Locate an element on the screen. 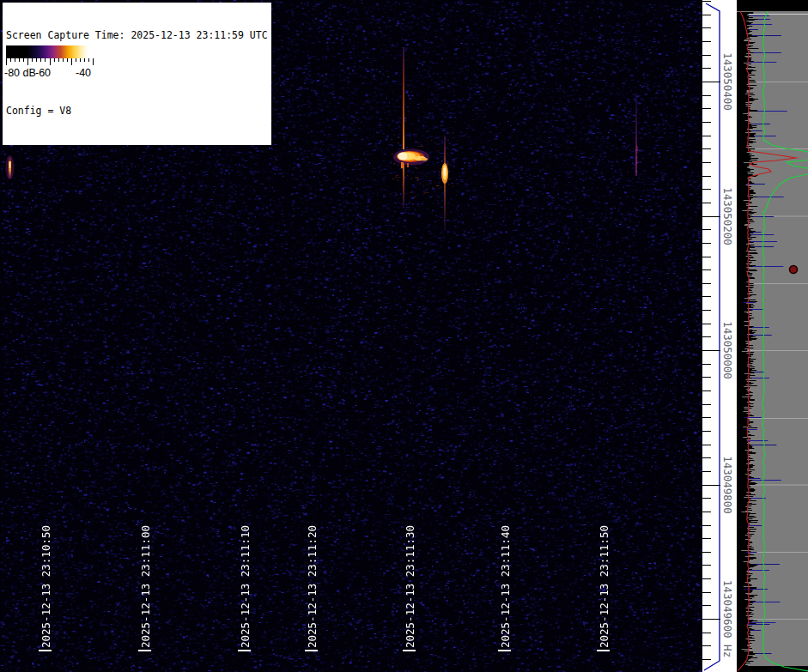  time-label: 2025-12-13 23:11:30 is located at coordinates (410, 586).